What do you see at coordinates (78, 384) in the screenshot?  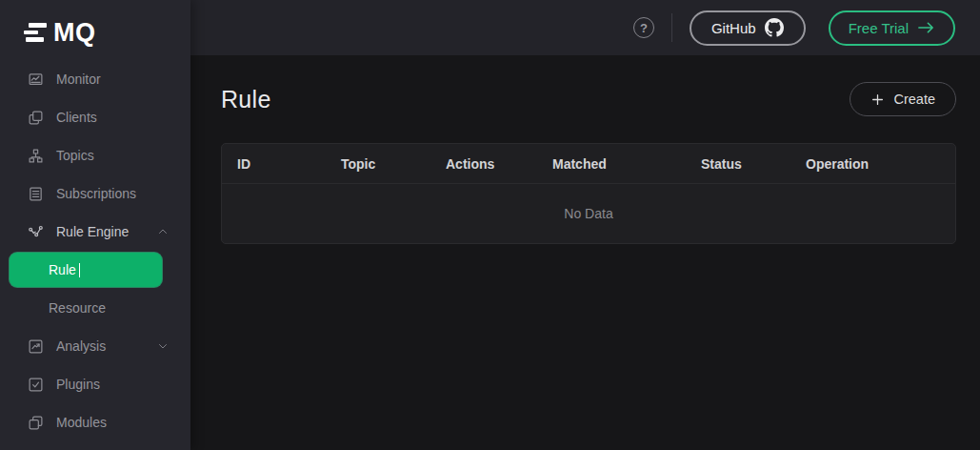 I see `sidebar-item-label: Plugins` at bounding box center [78, 384].